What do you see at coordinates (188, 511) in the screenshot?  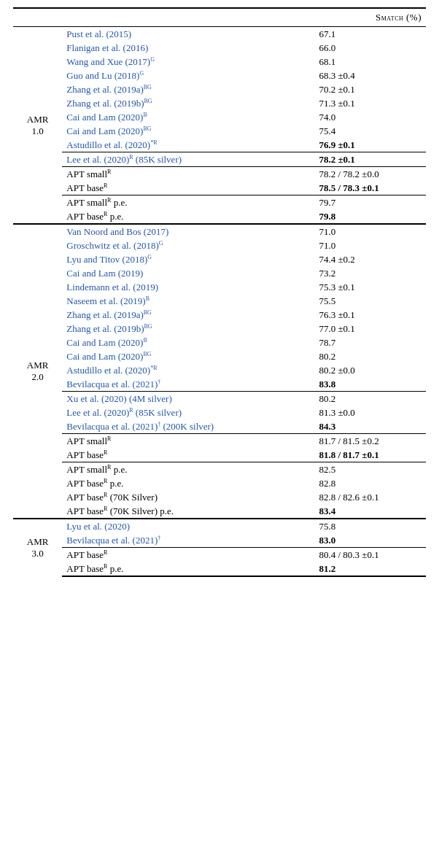 I see `model-name: APT baseR (70K Silver) p.e.` at bounding box center [188, 511].